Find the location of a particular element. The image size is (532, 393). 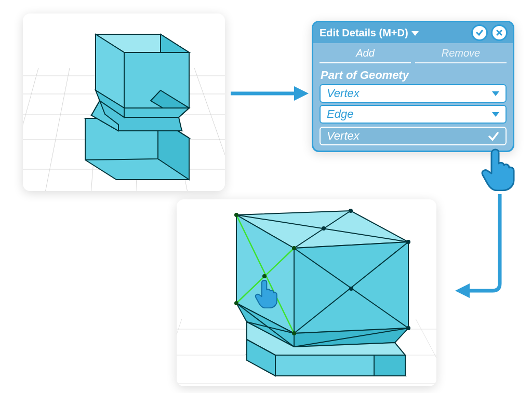

tab-remove: Remove is located at coordinates (461, 53).